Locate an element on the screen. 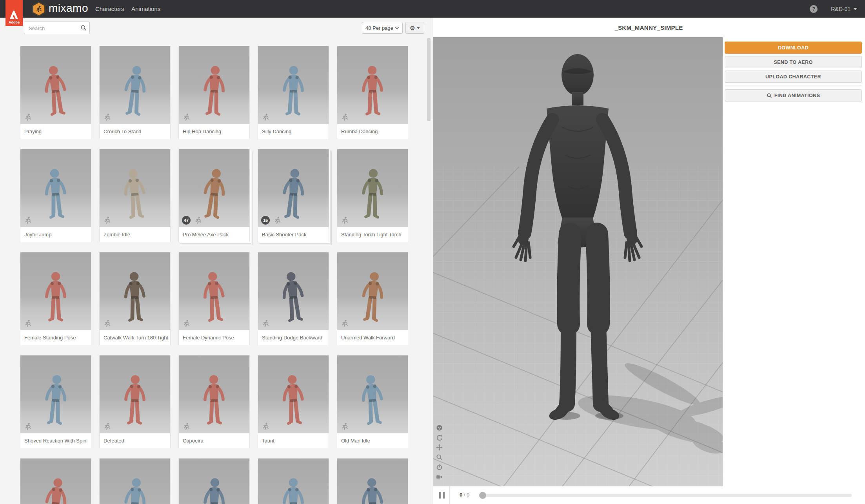 This screenshot has width=865, height=504. animation-card-label: Silly Dancing is located at coordinates (293, 132).